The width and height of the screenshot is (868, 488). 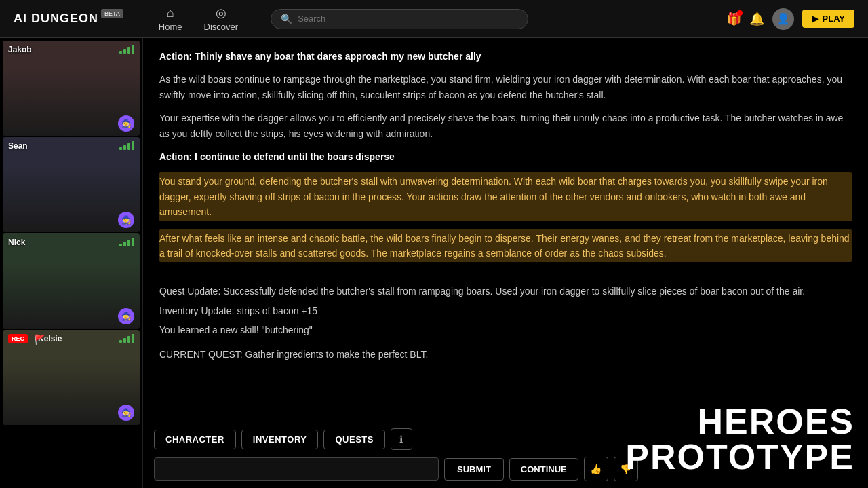 What do you see at coordinates (506, 311) in the screenshot?
I see `inventory-update-text: Inventory Update: strips of bacon +15` at bounding box center [506, 311].